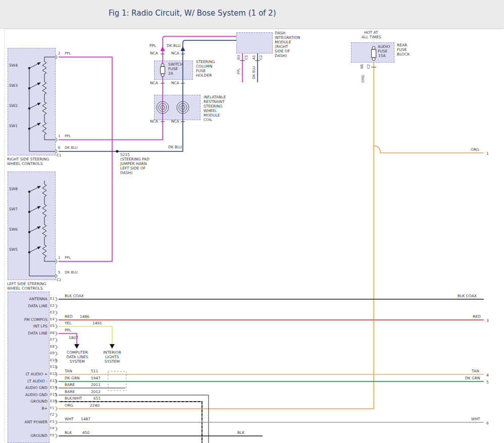 The image size is (504, 443). Describe the element at coordinates (467, 296) in the screenshot. I see `edge-label-blk-coax: BLK COAX` at that location.